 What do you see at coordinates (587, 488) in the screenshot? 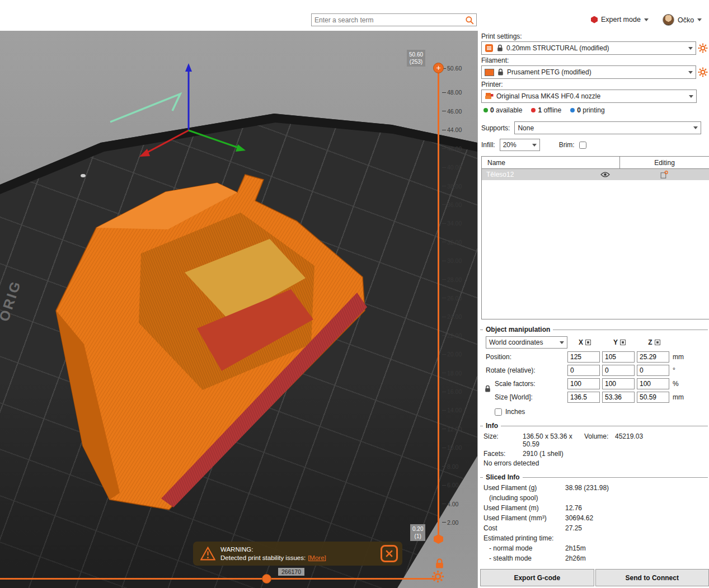
I see `sliced-value: 38.98 (231.98)` at bounding box center [587, 488].